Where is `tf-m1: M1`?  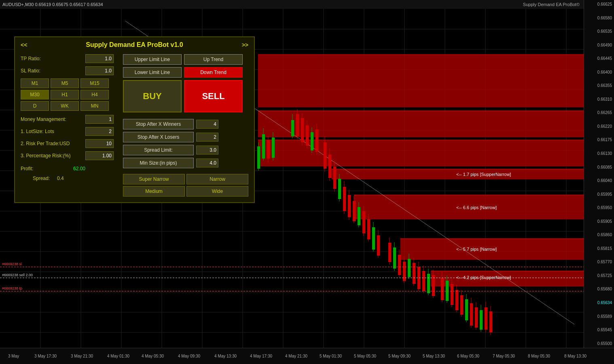 tf-m1: M1 is located at coordinates (35, 83).